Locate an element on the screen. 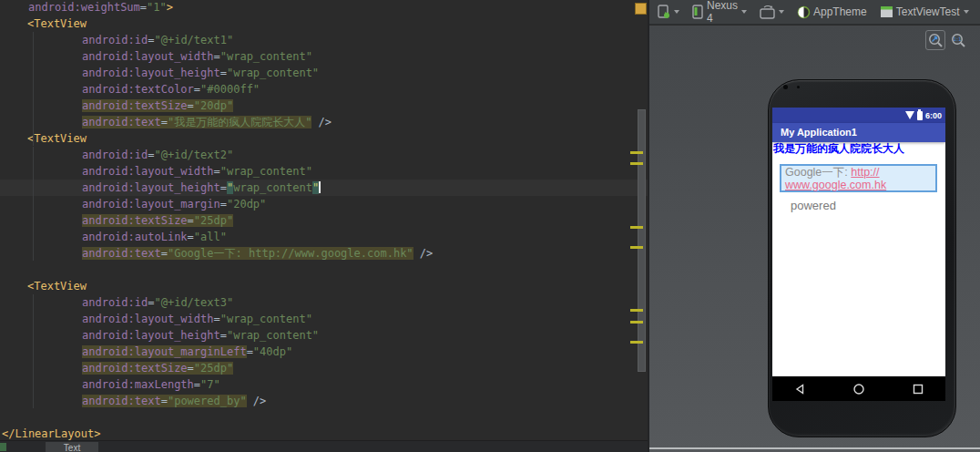 Image resolution: width=980 pixels, height=452 pixels. recents-icon is located at coordinates (918, 389).